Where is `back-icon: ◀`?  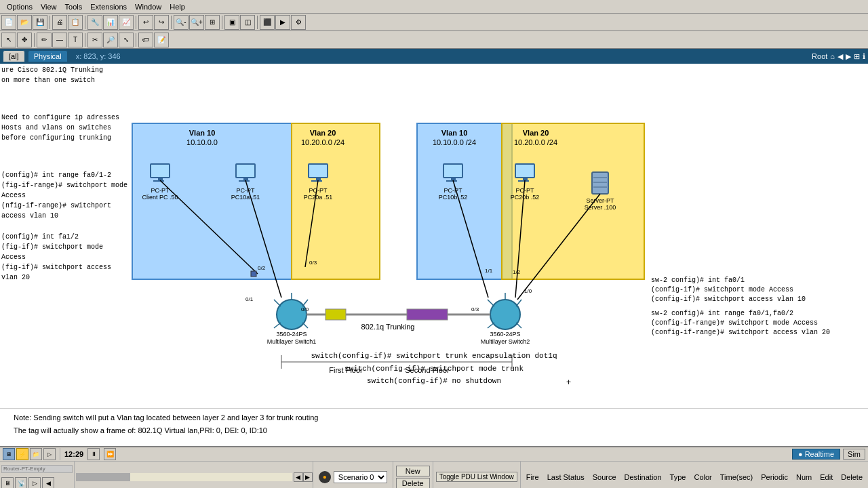 back-icon: ◀ is located at coordinates (840, 57).